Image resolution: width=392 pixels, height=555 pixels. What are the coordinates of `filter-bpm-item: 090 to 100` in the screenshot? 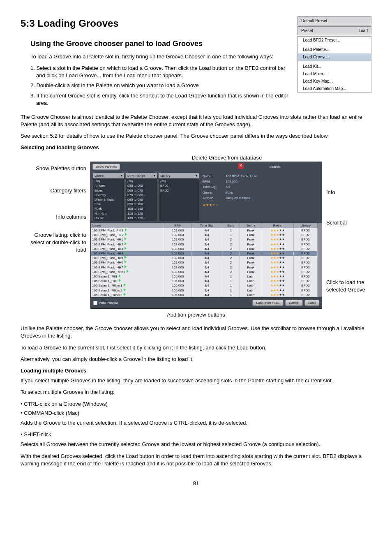 It's located at (141, 204).